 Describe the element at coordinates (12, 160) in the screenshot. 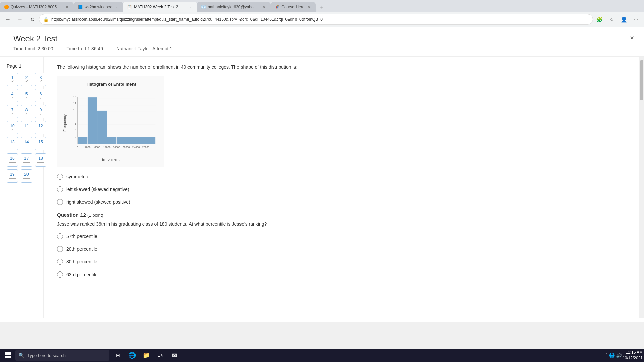

I see `question-nav-btn-16: 16——` at that location.